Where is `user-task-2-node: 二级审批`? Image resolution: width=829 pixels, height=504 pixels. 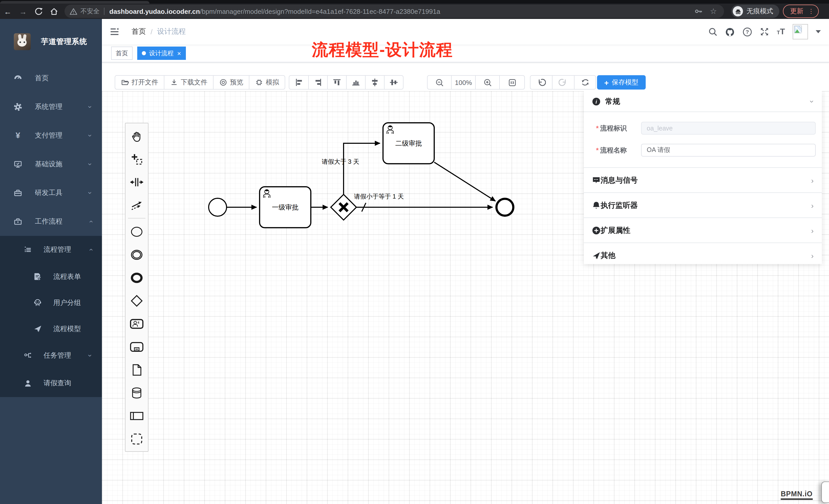
user-task-2-node: 二级审批 is located at coordinates (408, 143).